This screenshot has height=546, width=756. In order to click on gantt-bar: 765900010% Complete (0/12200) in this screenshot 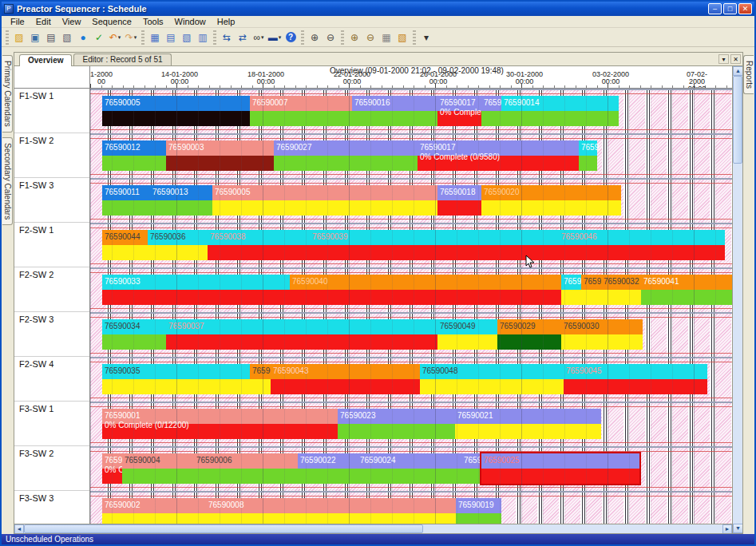, I will do `click(220, 424)`.